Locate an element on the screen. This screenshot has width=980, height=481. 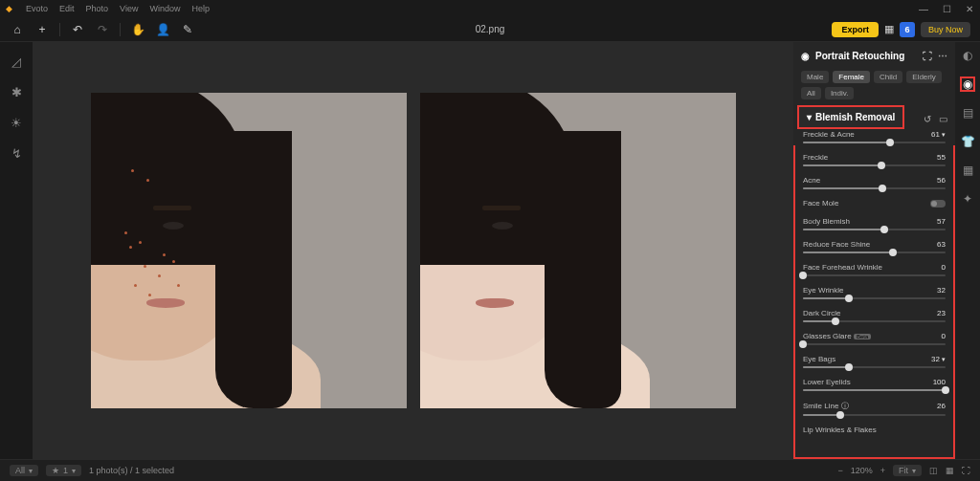
slider-label: Eye Wrinkle is located at coordinates (823, 291).